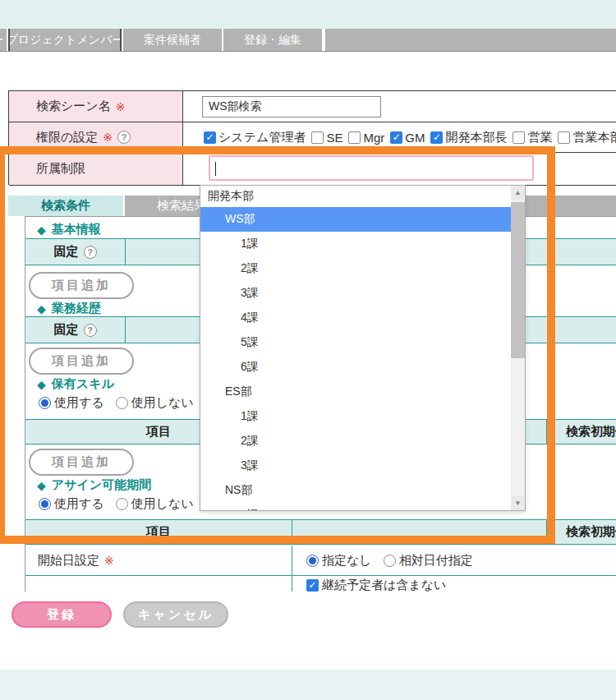 This screenshot has width=616, height=700. What do you see at coordinates (76, 330) in the screenshot?
I see `career-fixed-cell: 固定 ?` at bounding box center [76, 330].